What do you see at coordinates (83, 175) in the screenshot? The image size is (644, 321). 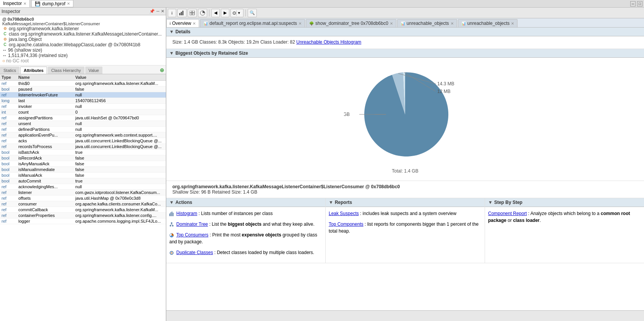 I see `table-row: boolisManualAckfalse` at bounding box center [83, 175].